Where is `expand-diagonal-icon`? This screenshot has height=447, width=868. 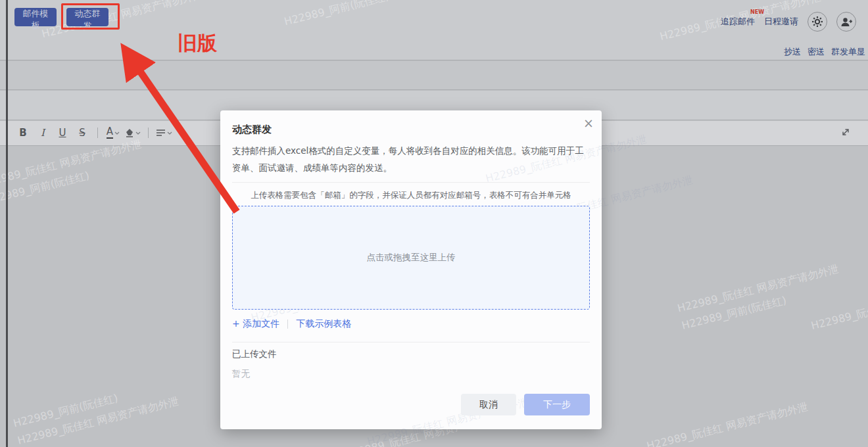 expand-diagonal-icon is located at coordinates (846, 132).